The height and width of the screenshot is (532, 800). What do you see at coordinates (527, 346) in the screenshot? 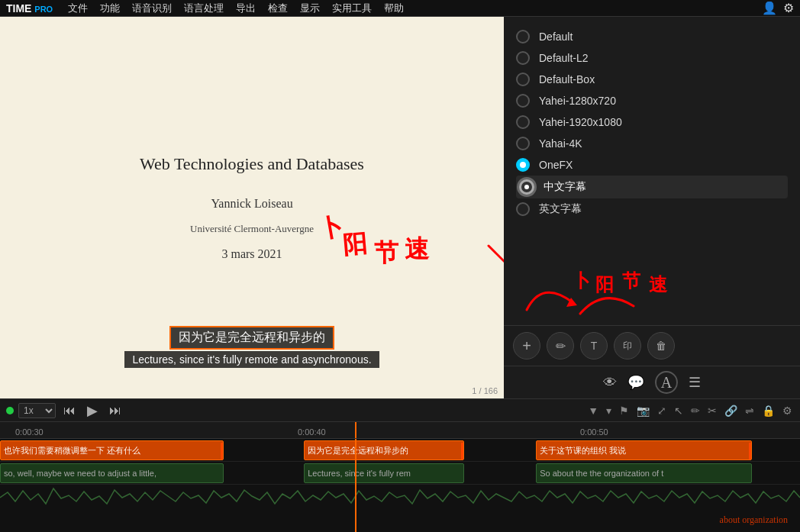
I see `add-button: +` at bounding box center [527, 346].